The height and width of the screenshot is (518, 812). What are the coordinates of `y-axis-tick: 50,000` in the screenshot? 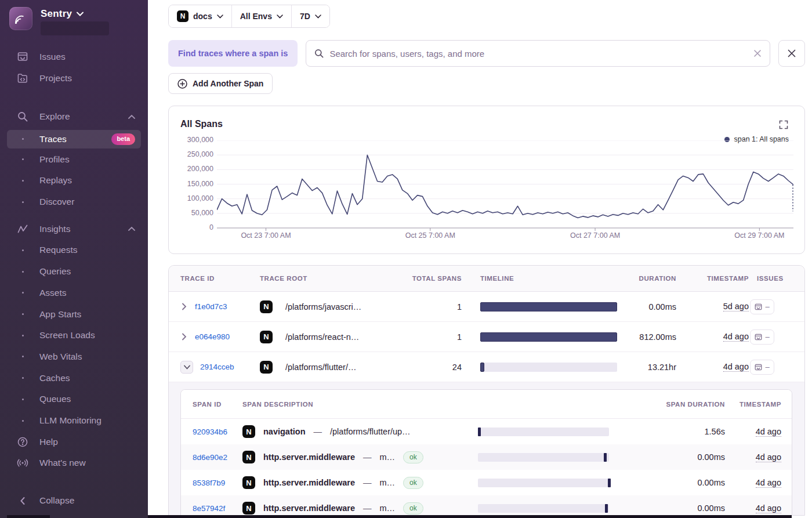 It's located at (191, 213).